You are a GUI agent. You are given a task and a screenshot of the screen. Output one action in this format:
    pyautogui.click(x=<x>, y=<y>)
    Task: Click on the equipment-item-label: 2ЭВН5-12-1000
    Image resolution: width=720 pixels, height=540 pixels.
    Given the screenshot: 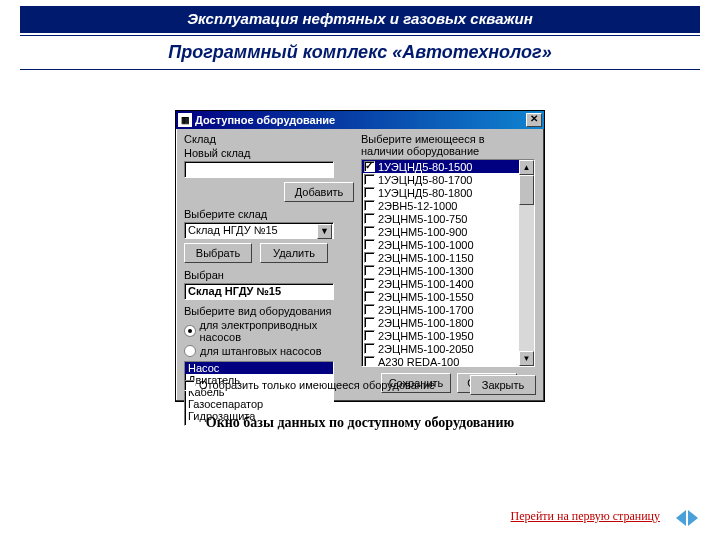 What is the action you would take?
    pyautogui.click(x=418, y=206)
    